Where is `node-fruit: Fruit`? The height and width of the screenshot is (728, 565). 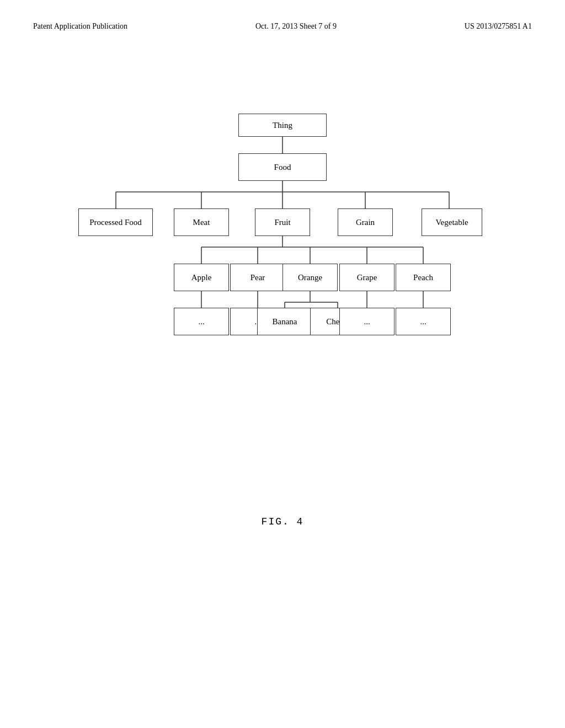
node-fruit: Fruit is located at coordinates (282, 222).